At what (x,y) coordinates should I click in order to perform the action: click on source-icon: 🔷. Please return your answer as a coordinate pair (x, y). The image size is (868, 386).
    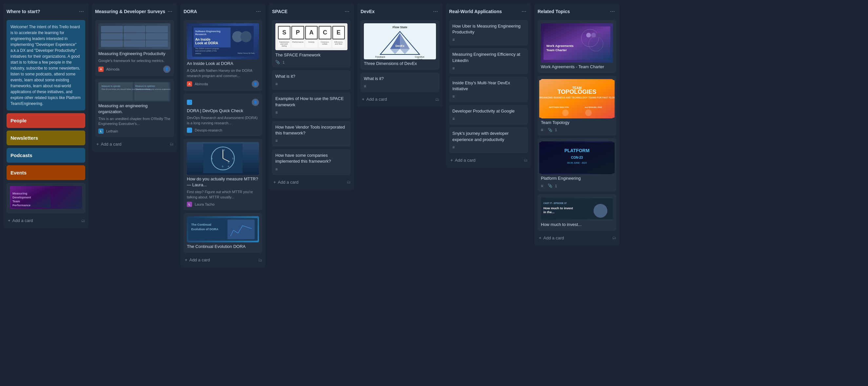
    Looking at the image, I should click on (189, 130).